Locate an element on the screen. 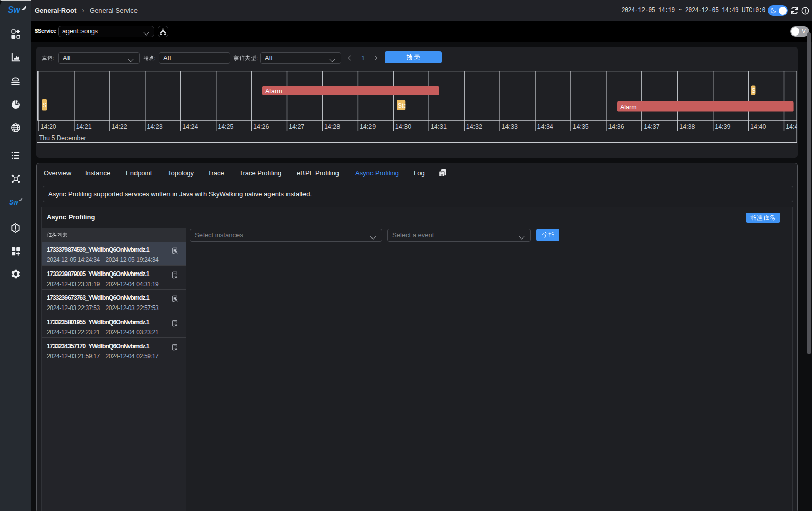  svg-text: 14:33 is located at coordinates (510, 127).